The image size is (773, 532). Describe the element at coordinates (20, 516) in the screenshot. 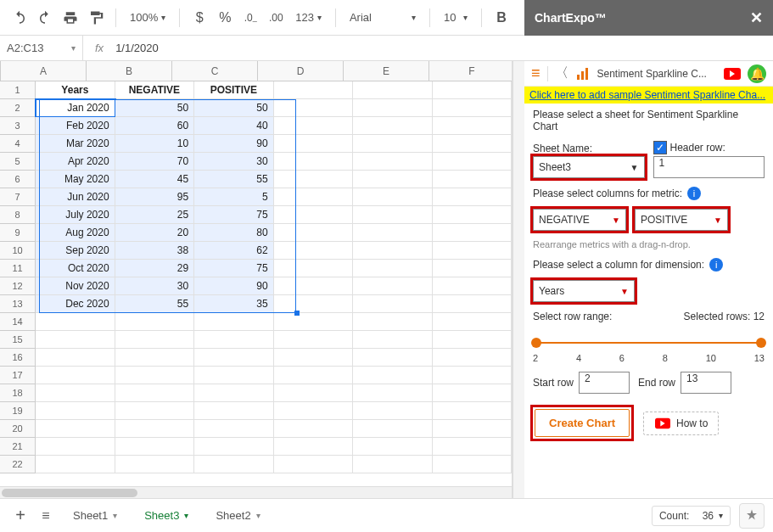

I see `add-sheet-button: +` at that location.